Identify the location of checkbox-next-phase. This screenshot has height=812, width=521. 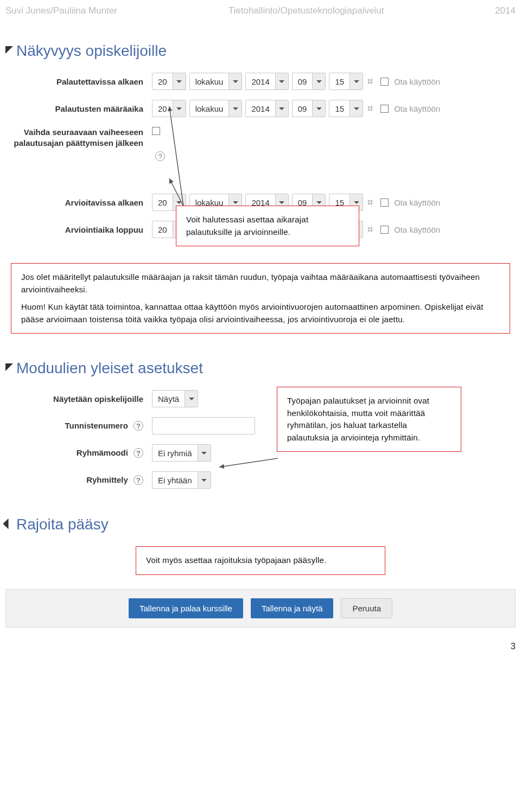
(156, 131).